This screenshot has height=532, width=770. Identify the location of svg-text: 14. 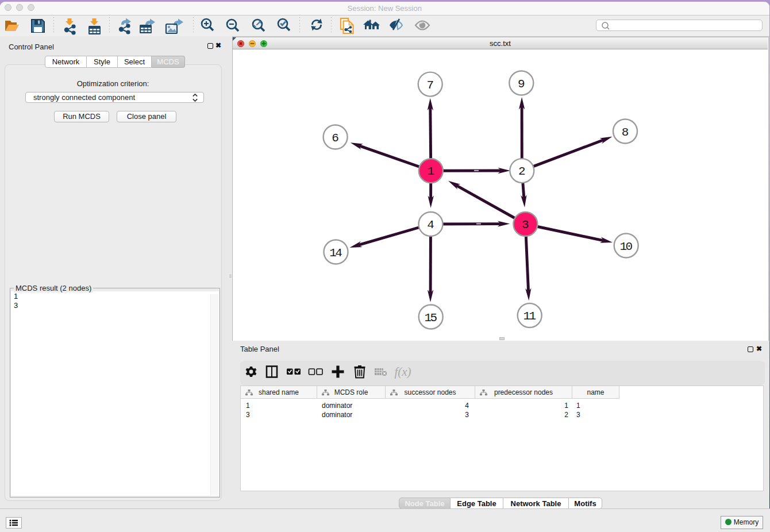
(336, 253).